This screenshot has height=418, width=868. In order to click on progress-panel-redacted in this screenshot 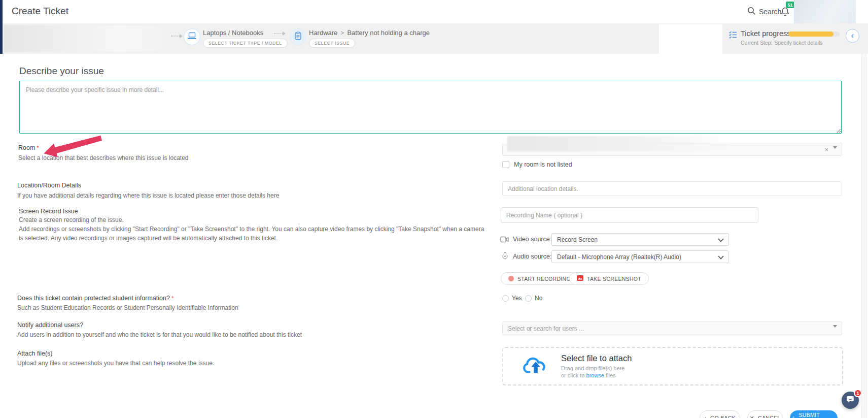, I will do `click(691, 39)`.